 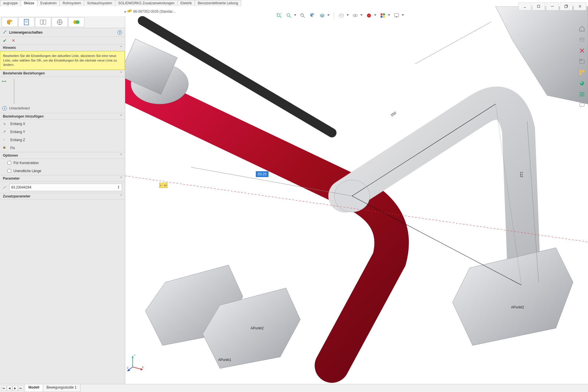 I want to click on reference-triad: Y X Z, so click(x=136, y=363).